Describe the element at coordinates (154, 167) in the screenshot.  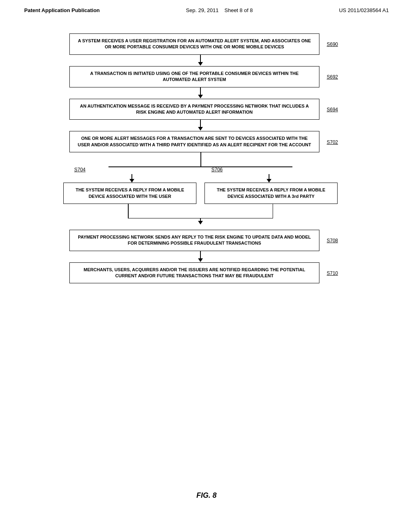
I see `split-horiz-left` at that location.